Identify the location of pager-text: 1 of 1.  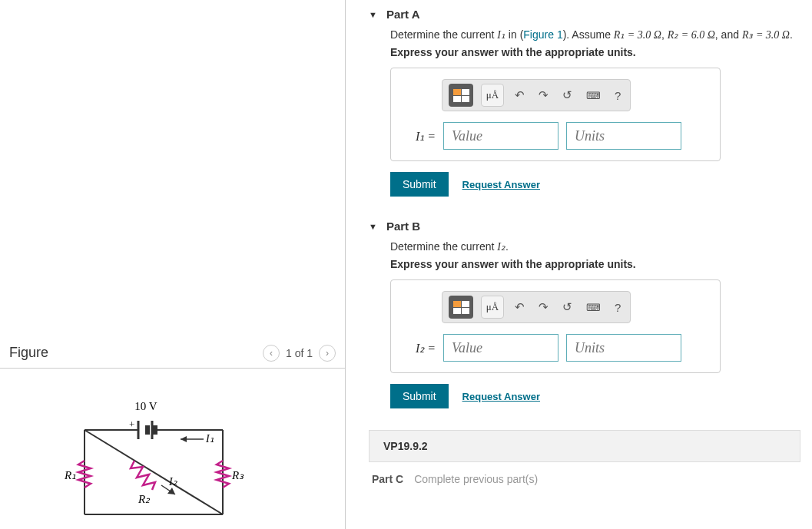
(300, 353).